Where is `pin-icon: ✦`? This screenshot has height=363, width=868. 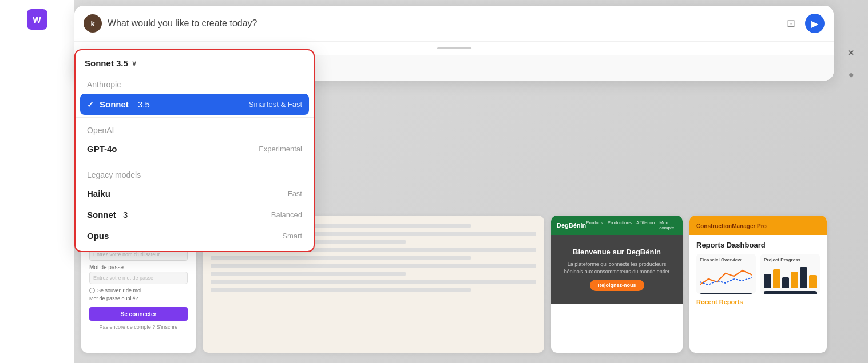 pin-icon: ✦ is located at coordinates (851, 75).